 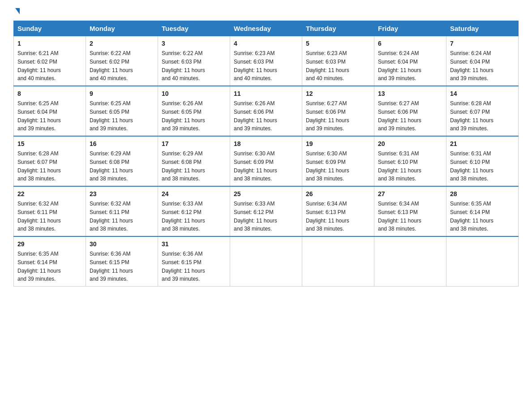 What do you see at coordinates (255, 216) in the screenshot?
I see `cell-info: Sunrise: 6:33 AMSunset: 6:12 PMDaylight:…` at bounding box center [255, 216].